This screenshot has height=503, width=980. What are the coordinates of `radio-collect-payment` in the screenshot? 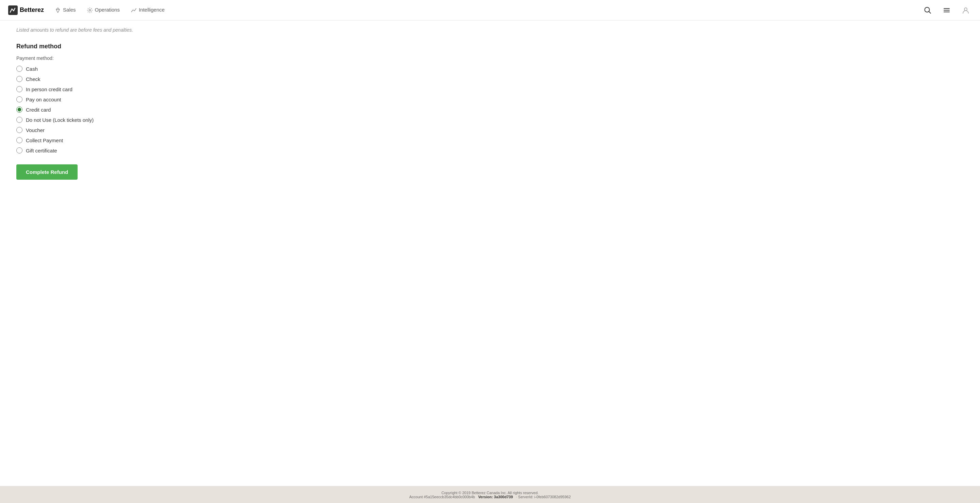 It's located at (19, 140).